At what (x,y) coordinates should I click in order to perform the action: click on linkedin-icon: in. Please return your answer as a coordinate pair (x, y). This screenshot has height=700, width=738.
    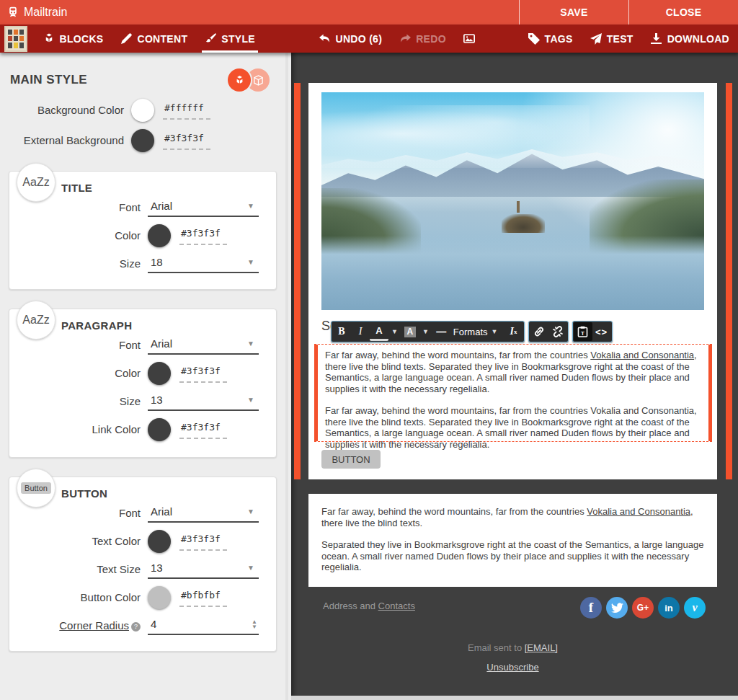
    Looking at the image, I should click on (669, 608).